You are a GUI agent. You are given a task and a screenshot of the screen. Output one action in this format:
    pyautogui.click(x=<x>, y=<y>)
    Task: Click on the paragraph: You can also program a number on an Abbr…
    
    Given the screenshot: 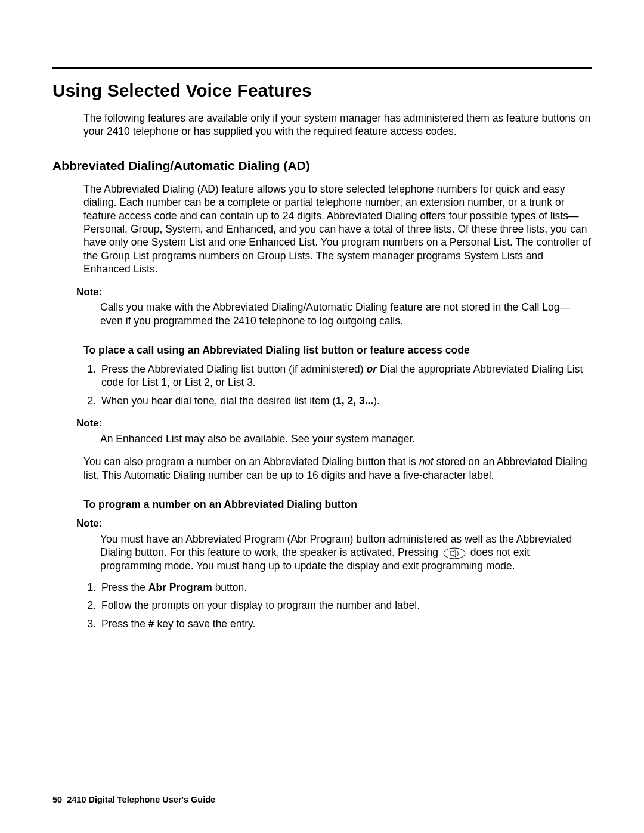 What is the action you would take?
    pyautogui.click(x=338, y=469)
    